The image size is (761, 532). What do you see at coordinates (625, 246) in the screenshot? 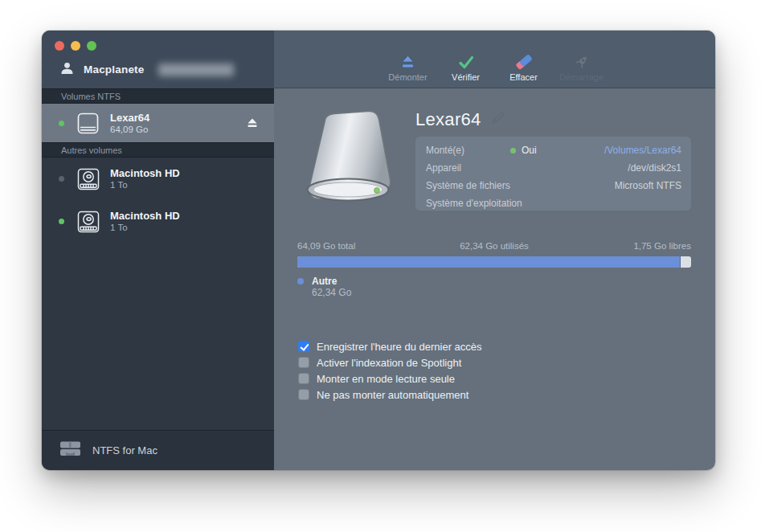
I see `storage-free-label: 1,75 Go libres` at bounding box center [625, 246].